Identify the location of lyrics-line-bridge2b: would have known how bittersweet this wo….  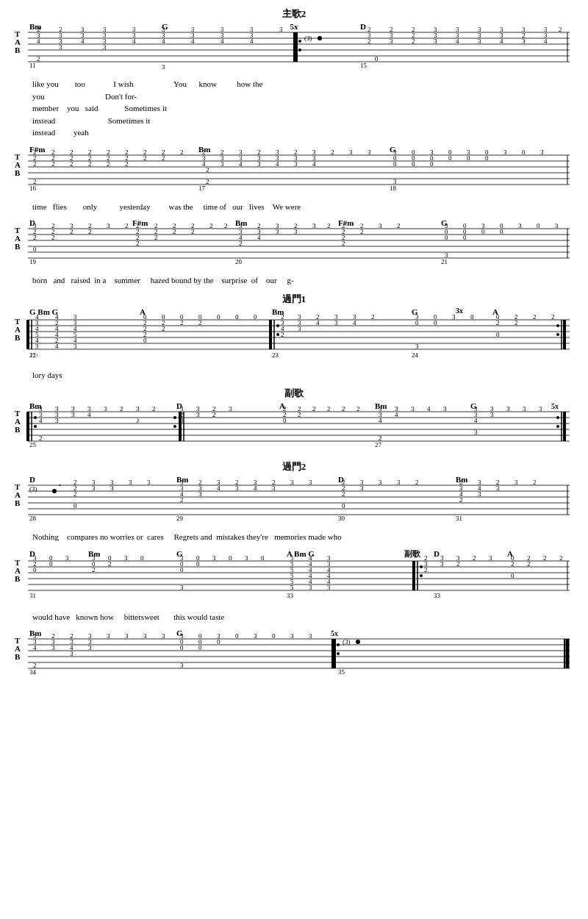
(303, 618).